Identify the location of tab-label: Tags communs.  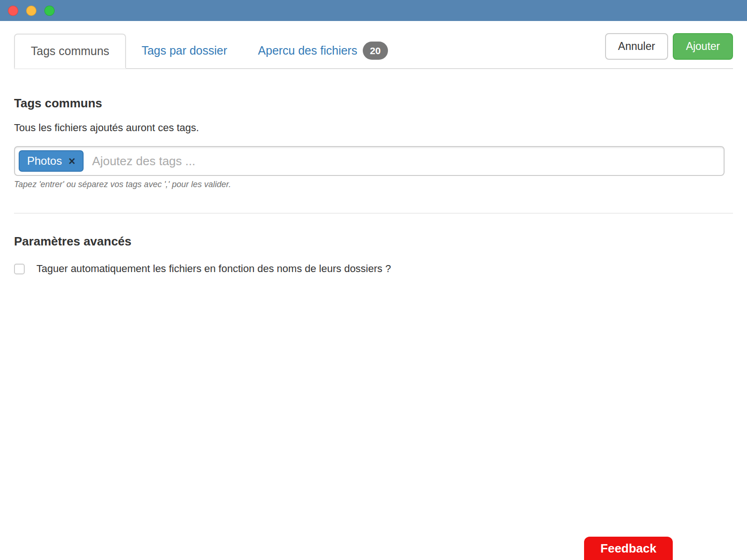
(70, 51).